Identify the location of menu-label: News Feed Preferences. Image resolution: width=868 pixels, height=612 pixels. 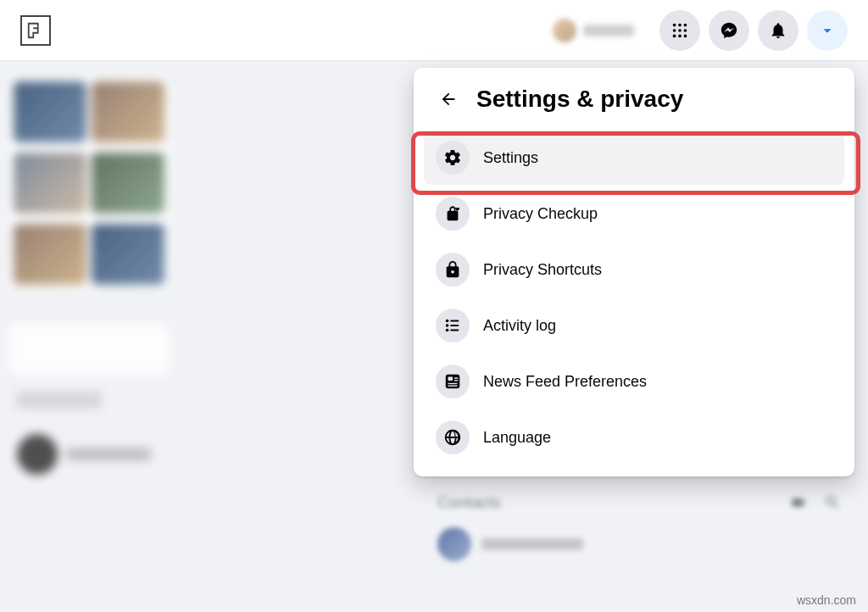
(565, 381).